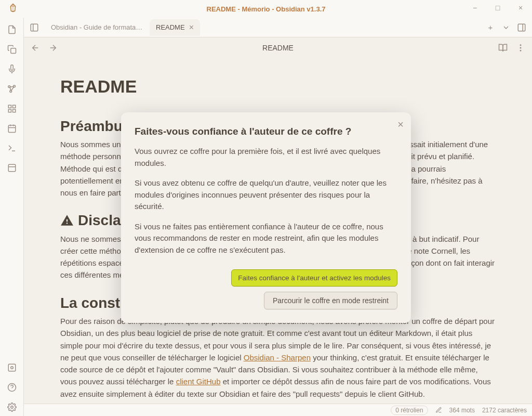 The height and width of the screenshot is (416, 532). What do you see at coordinates (504, 410) in the screenshot?
I see `status-chars: 2172 caractères` at bounding box center [504, 410].